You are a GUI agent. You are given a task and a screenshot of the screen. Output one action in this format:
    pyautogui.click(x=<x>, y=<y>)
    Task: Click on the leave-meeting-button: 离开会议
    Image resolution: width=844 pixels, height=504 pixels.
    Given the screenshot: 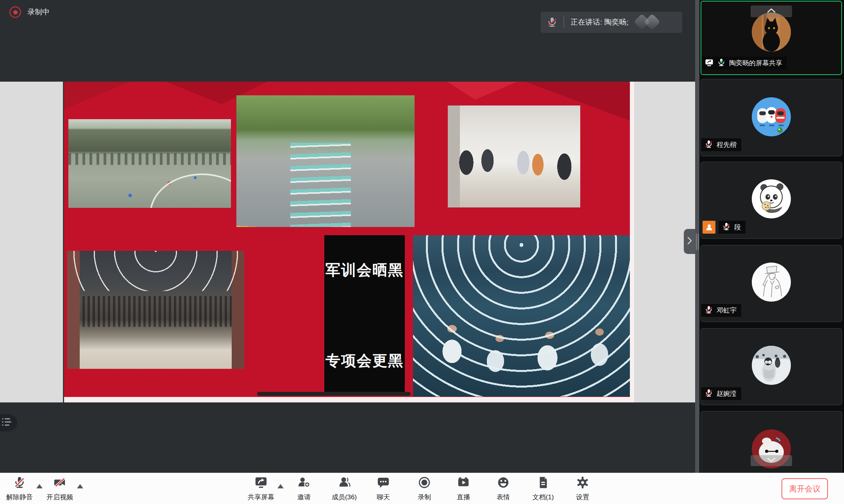 What is the action you would take?
    pyautogui.click(x=805, y=489)
    